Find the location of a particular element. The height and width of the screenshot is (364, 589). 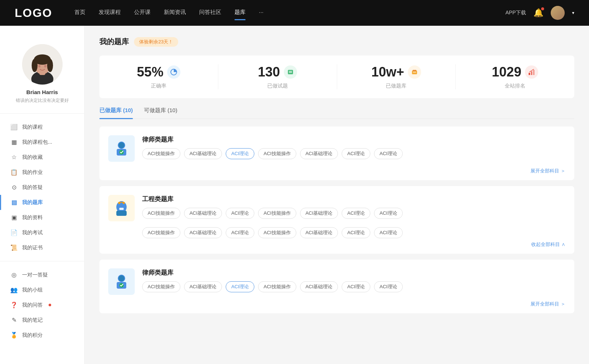

stat-done-questions-value: 130 is located at coordinates (269, 72).